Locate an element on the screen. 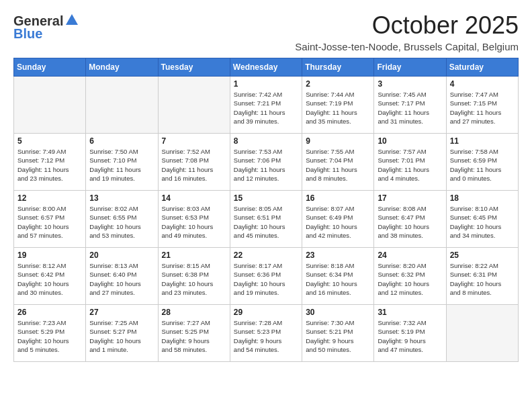  calendar-cell: 28Sunrise: 7:27 AM Sunset: 5:25 PM Dayli… is located at coordinates (193, 333).